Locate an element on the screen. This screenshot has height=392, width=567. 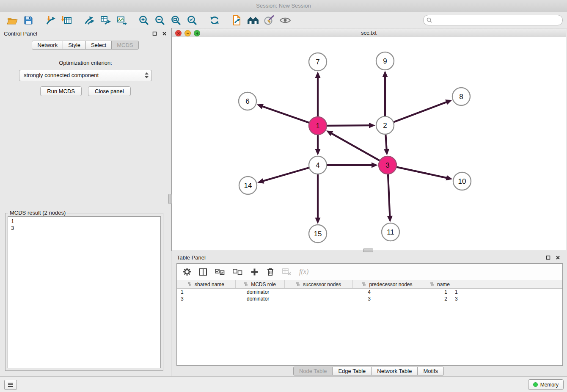
search-input is located at coordinates (493, 20).